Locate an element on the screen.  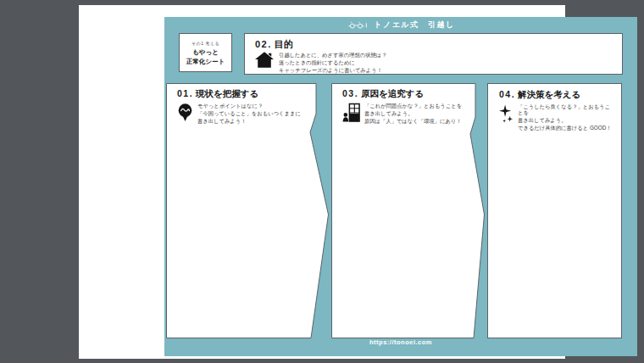
purpose-line: キャッチフレーズのように書いてみよう！ is located at coordinates (333, 70).